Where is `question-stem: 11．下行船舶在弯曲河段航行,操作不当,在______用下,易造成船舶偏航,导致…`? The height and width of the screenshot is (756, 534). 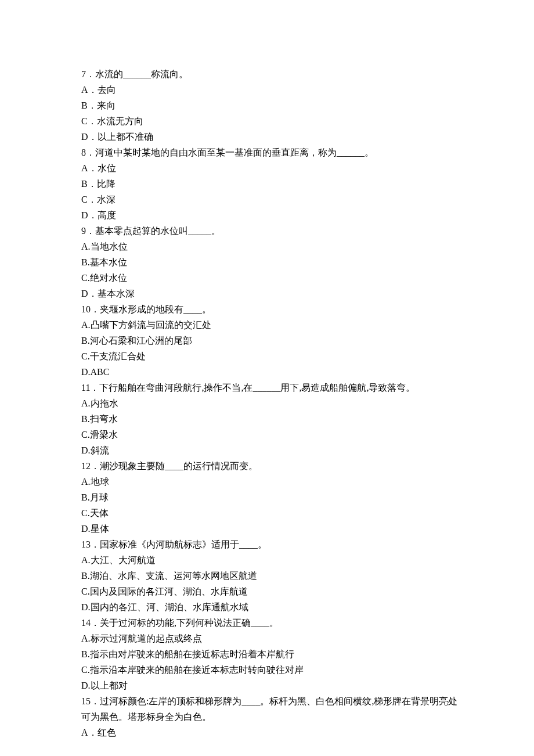
question-stem: 11．下行船舶在弯曲河段航行,操作不当,在______用下,易造成船舶偏航,导致… is located at coordinates (273, 388).